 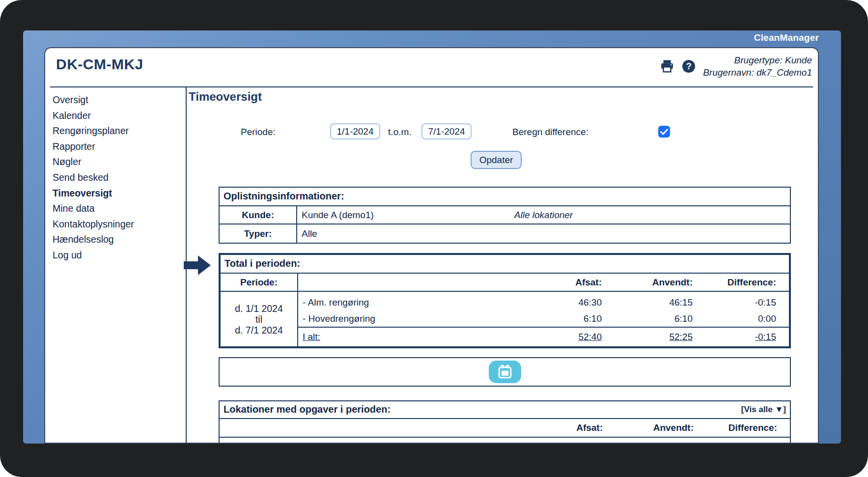 What do you see at coordinates (259, 319) in the screenshot?
I see `period-range-cell: d. 1/1 2024 til d. 7/1 2024` at bounding box center [259, 319].